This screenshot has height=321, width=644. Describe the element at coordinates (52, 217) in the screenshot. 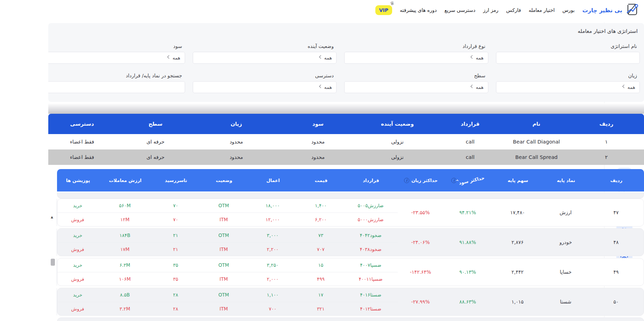

I see `scroll-up-arrow: ▲` at that location.